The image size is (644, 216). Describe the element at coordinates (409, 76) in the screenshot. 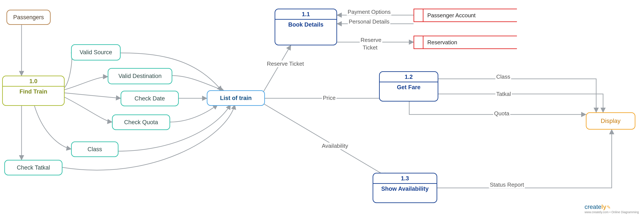

I see `get-fare-number: 1.2` at that location.